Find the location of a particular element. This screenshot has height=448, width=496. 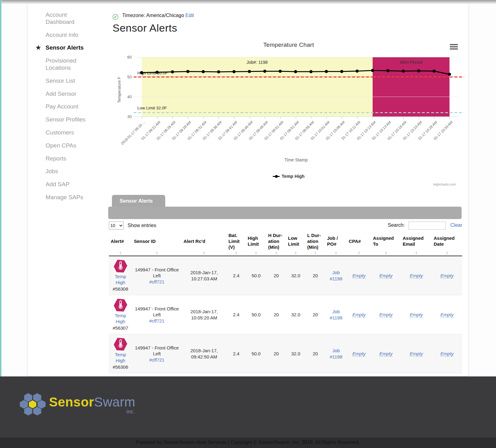

sidebar-item-reports: Reports is located at coordinates (71, 159).